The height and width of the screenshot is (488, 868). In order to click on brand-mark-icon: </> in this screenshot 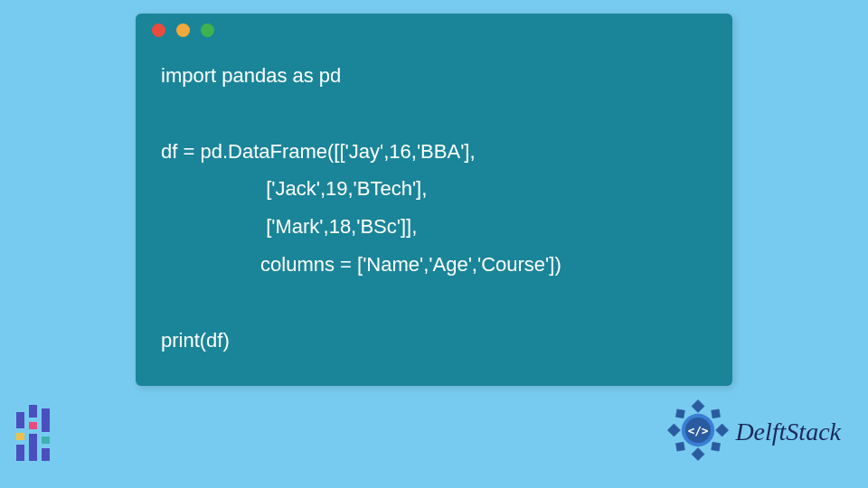, I will do `click(698, 432)`.